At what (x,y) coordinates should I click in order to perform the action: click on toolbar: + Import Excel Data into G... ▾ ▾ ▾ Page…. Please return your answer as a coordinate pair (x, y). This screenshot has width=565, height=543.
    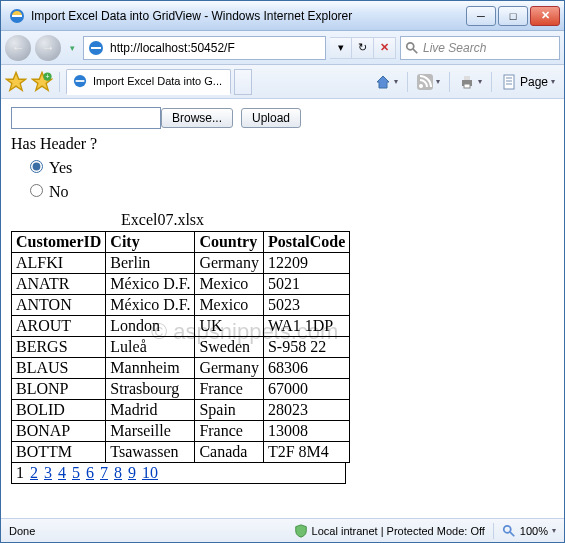
    Looking at the image, I should click on (282, 82).